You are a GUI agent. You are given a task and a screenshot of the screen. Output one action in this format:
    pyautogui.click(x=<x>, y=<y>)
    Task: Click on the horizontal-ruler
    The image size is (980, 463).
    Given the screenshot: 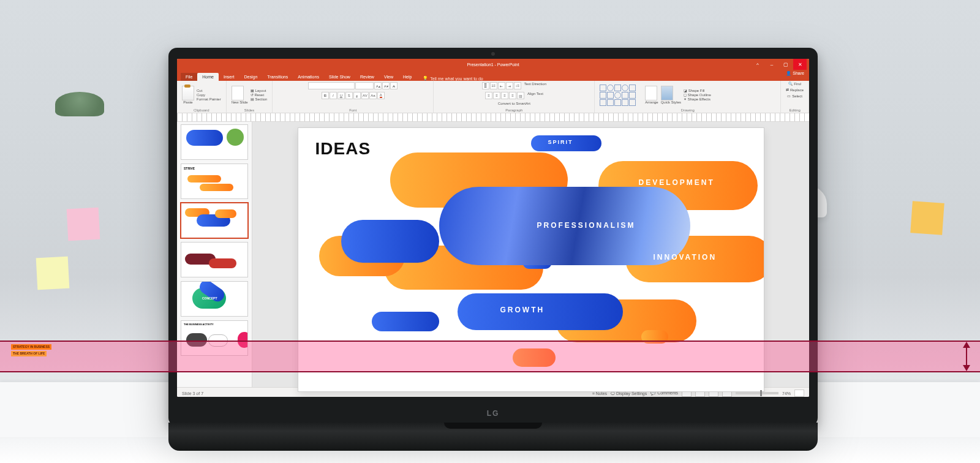 What is the action you would take?
    pyautogui.click(x=493, y=118)
    